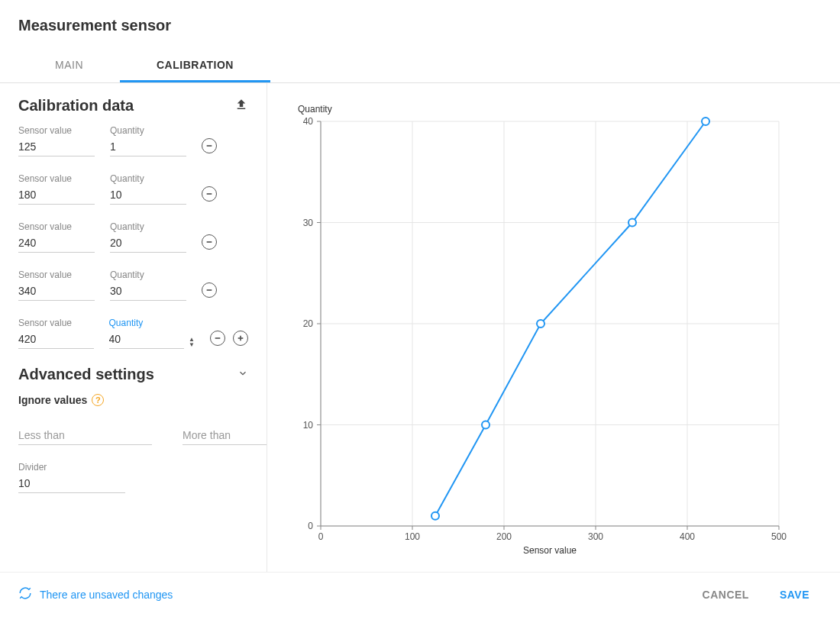 This screenshot has width=840, height=626. What do you see at coordinates (309, 223) in the screenshot?
I see `y-tick-label: 30` at bounding box center [309, 223].